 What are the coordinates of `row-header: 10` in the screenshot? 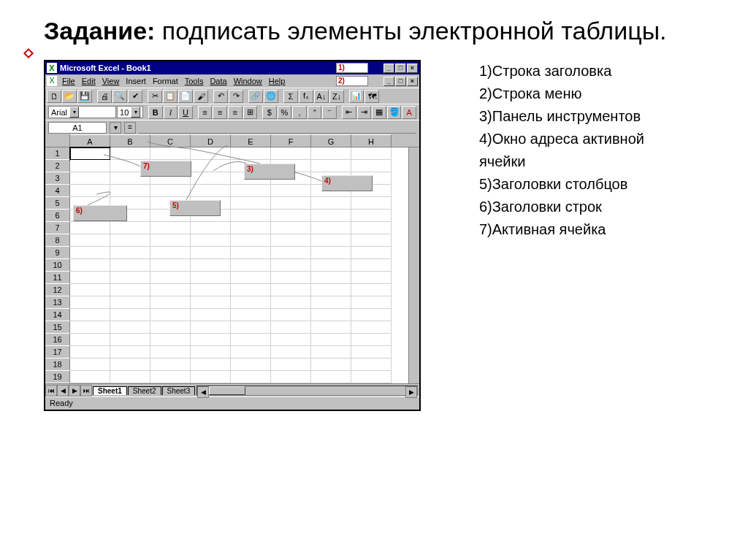 It's located at (58, 266).